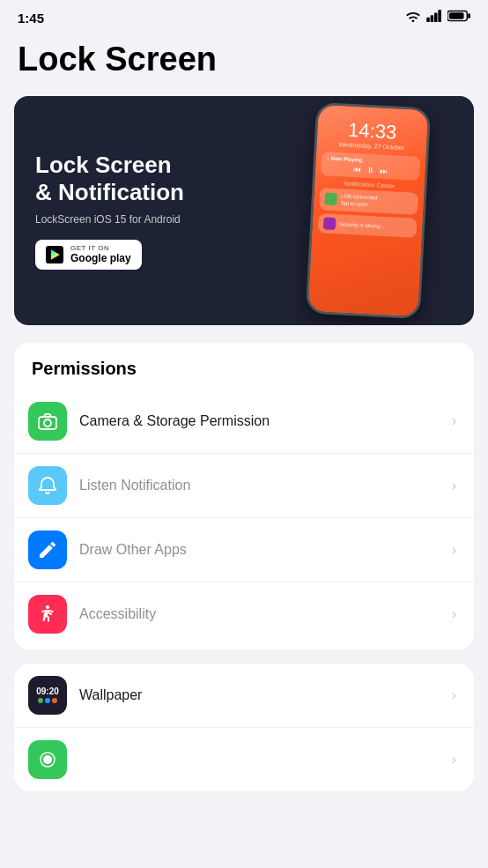  I want to click on draw-icon, so click(48, 550).